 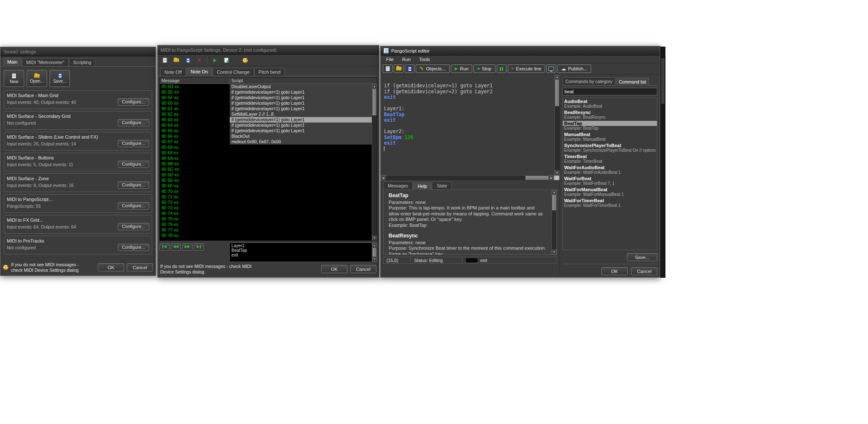 I want to click on open-script-button, so click(x=398, y=69).